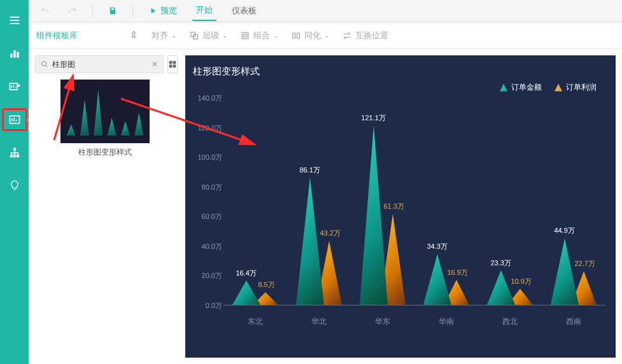 Image resolution: width=622 pixels, height=364 pixels. Describe the element at coordinates (414, 322) in the screenshot. I see `x-axis: 东北华北华东华南西北西南` at that location.